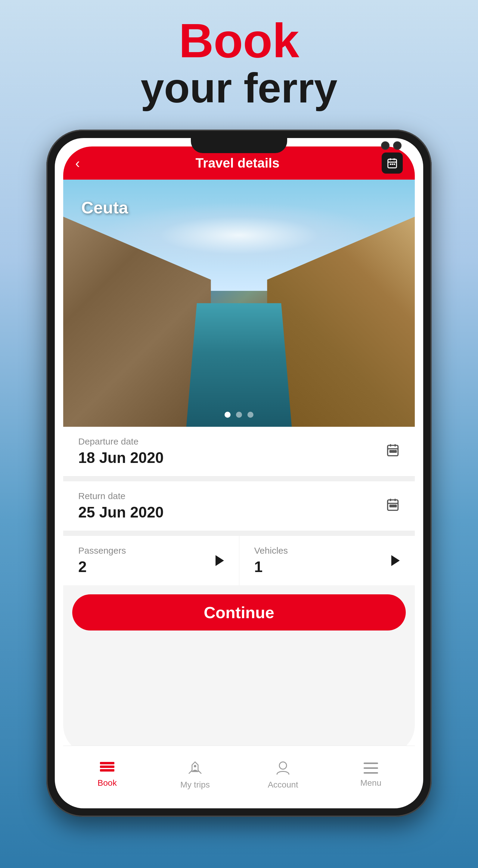  I want to click on page-title-book: Book, so click(239, 40).